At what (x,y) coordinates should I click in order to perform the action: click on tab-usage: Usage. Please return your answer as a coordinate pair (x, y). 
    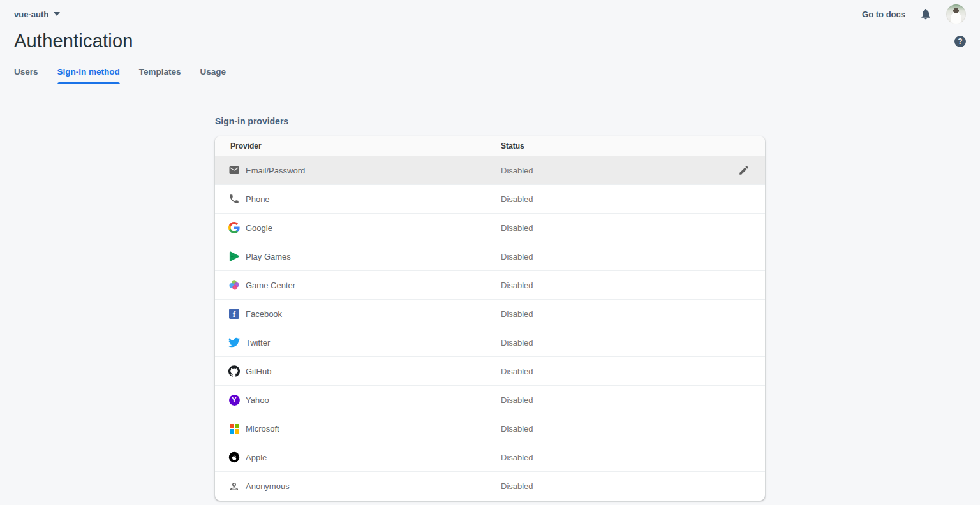
    Looking at the image, I should click on (213, 73).